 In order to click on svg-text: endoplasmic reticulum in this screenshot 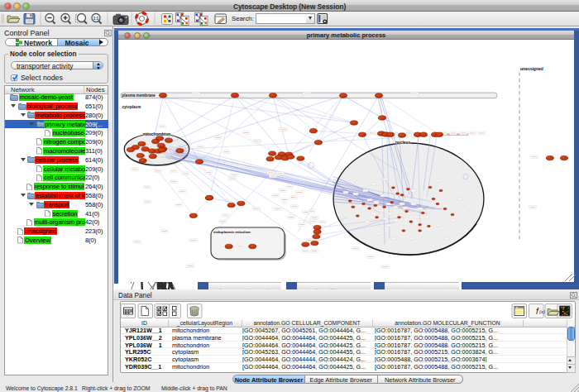, I will do `click(232, 232)`.